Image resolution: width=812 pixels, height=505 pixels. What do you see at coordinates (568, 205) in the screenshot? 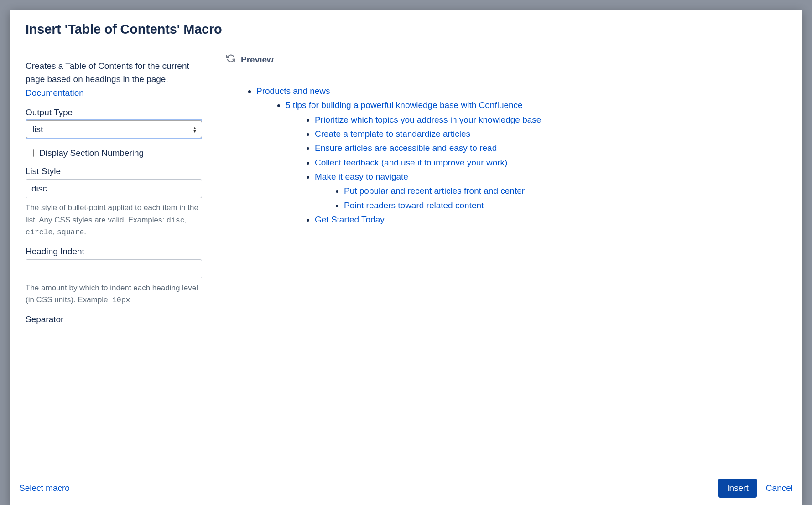
I see `toc-item: Point readers toward related content` at bounding box center [568, 205].